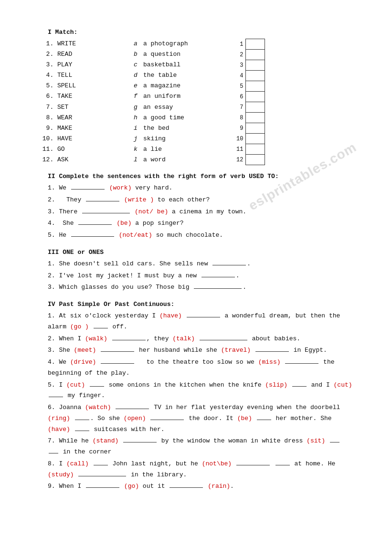 Image resolution: width=392 pixels, height=558 pixels. Describe the element at coordinates (138, 149) in the screenshot. I see `match-letter: k` at that location.